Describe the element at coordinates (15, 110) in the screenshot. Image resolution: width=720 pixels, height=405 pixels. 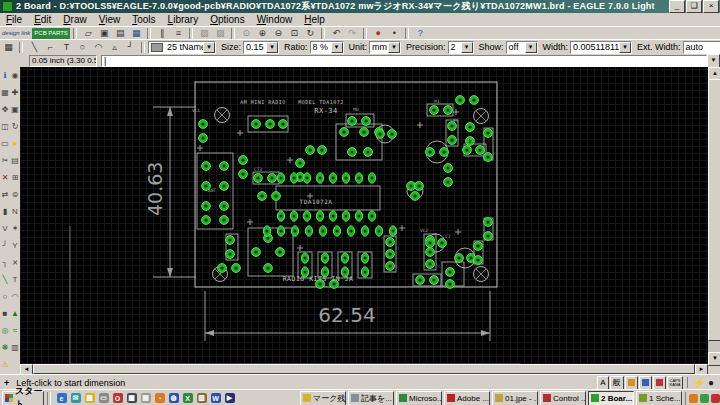
I see `copy-icon: ▣` at that location.